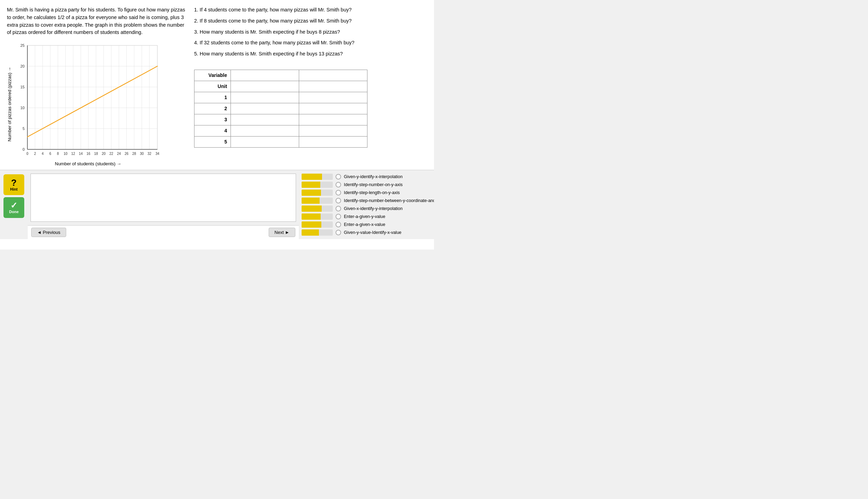 Image resolution: width=868 pixels, height=499 pixels. Describe the element at coordinates (88, 154) in the screenshot. I see `svg-text: 16` at that location.